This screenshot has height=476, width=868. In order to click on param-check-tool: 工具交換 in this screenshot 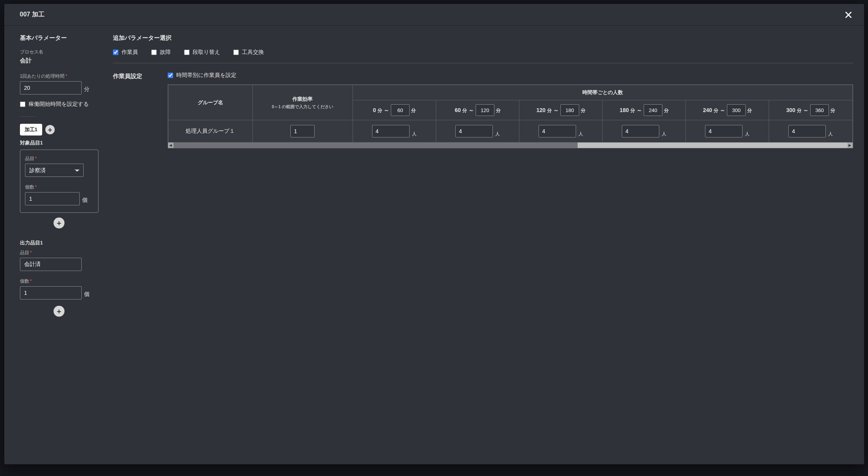, I will do `click(249, 52)`.